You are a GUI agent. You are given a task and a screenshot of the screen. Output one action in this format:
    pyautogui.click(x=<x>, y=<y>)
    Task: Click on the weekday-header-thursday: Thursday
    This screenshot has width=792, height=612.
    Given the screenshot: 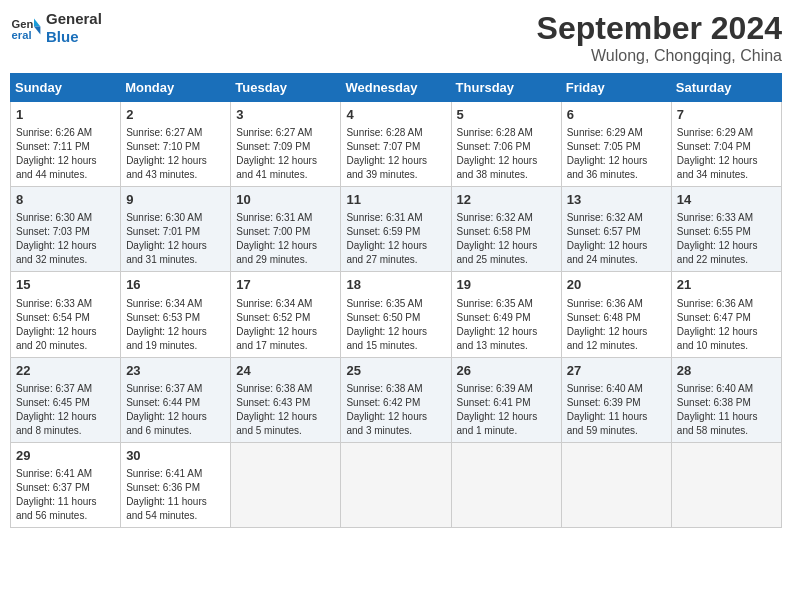 What is the action you would take?
    pyautogui.click(x=506, y=88)
    